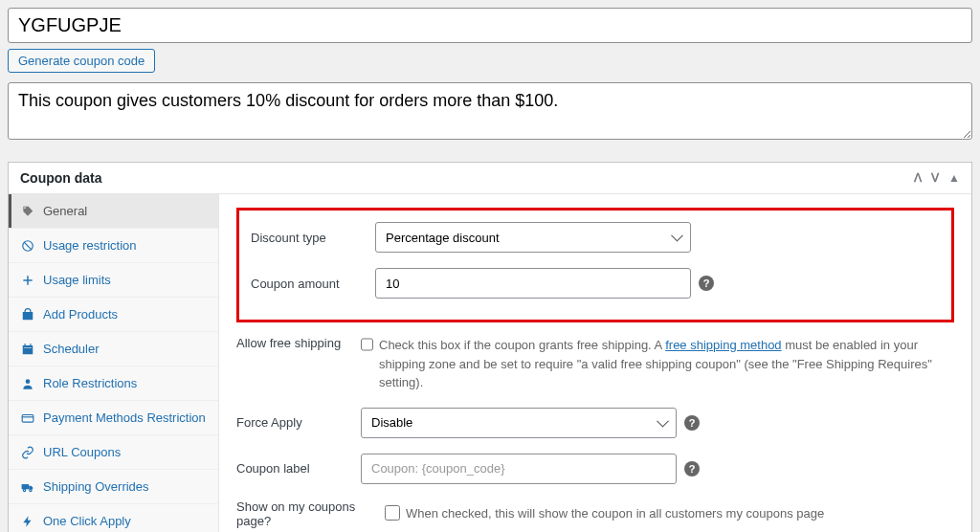 The height and width of the screenshot is (532, 980). What do you see at coordinates (533, 237) in the screenshot?
I see `discount-type-select` at bounding box center [533, 237].